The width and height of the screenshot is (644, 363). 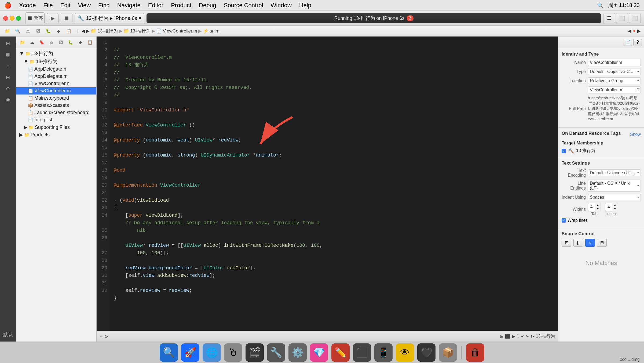 What do you see at coordinates (566, 243) in the screenshot?
I see `sc-icon-1: ⊡` at bounding box center [566, 243].